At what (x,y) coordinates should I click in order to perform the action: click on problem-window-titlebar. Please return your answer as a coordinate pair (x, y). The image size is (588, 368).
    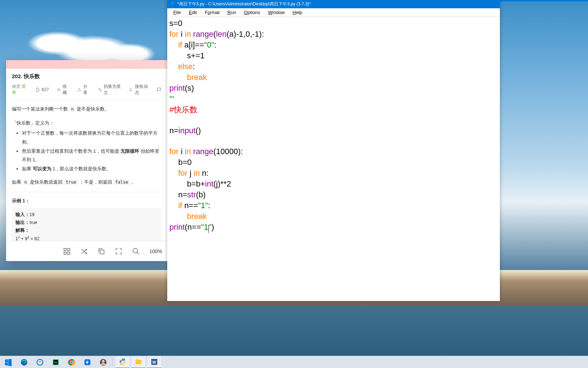
    Looking at the image, I should click on (87, 64).